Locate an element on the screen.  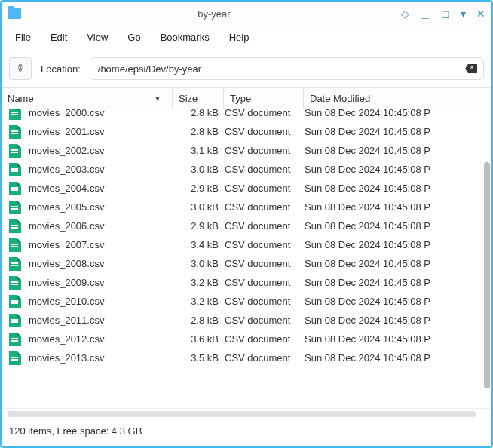
file-name: movies_2013.csv is located at coordinates (100, 357).